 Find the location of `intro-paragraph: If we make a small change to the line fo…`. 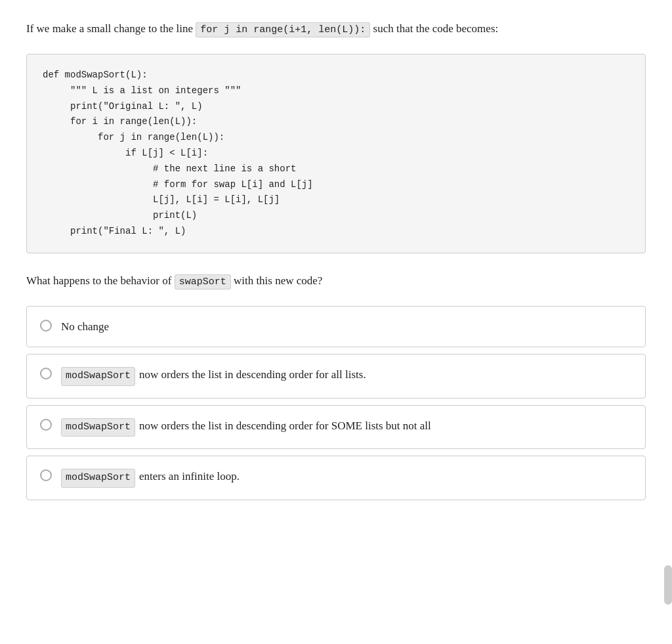

intro-paragraph: If we make a small change to the line fo… is located at coordinates (336, 29).